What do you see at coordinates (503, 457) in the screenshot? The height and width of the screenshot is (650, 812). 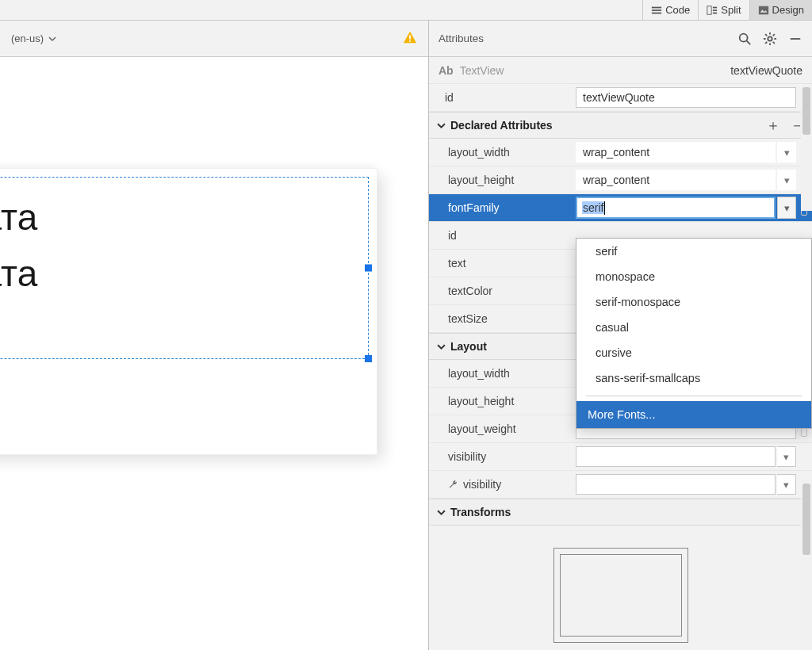 I see `attr-label: visibility` at bounding box center [503, 457].